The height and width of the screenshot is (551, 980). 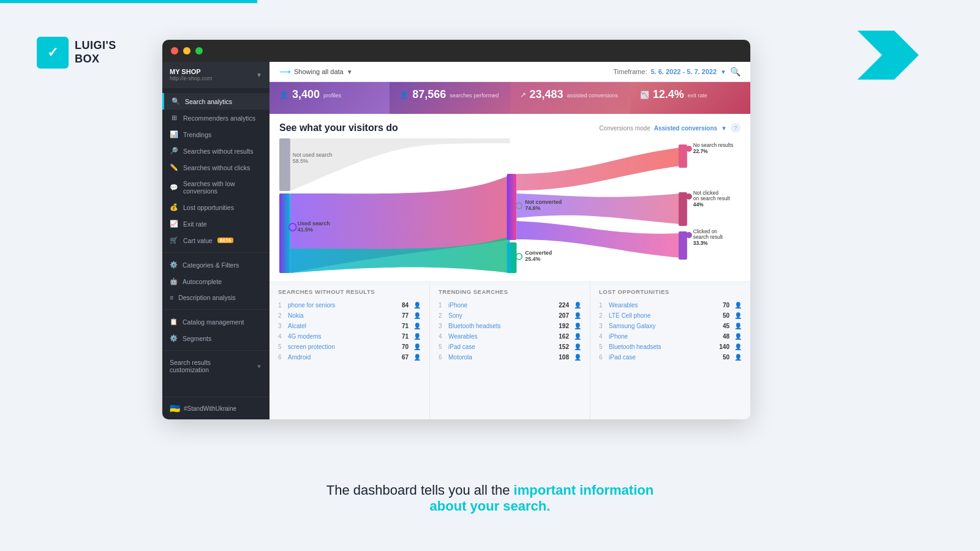 I want to click on showing-all-data: ⟶ Showing all data ▼, so click(x=316, y=72).